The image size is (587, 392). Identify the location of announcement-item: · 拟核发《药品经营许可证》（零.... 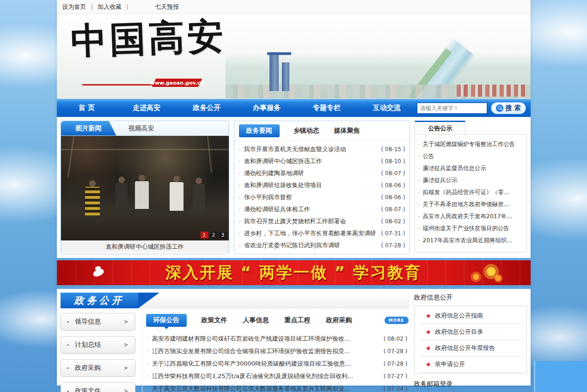
(471, 192).